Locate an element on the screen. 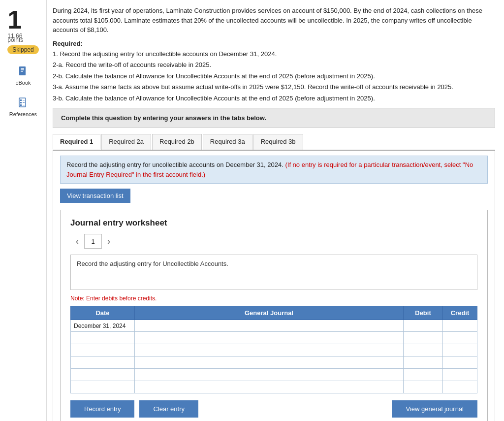  tab-instruction: Record the adjusting entry for uncollect… is located at coordinates (274, 169).